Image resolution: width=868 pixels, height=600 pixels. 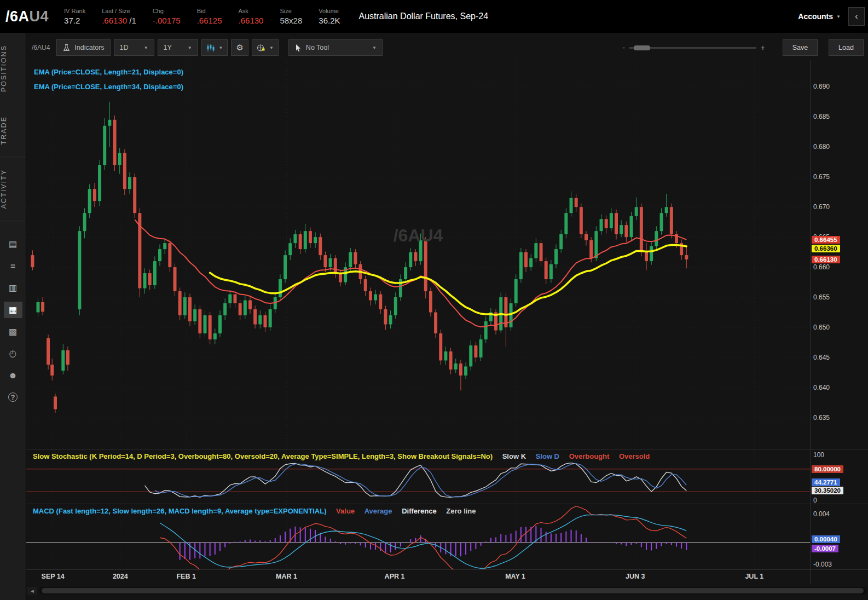 What do you see at coordinates (298, 48) in the screenshot?
I see `cursor-icon` at bounding box center [298, 48].